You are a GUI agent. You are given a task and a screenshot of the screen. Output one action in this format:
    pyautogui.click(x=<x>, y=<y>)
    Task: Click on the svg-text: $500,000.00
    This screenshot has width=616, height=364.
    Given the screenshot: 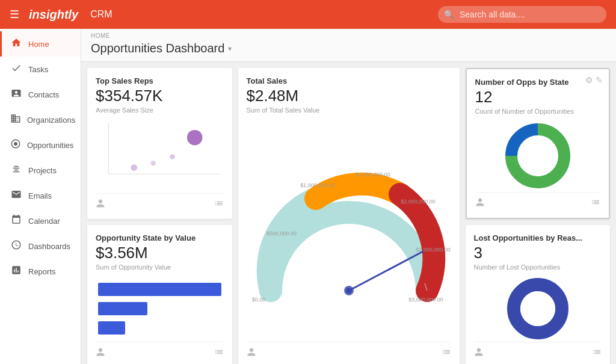 What is the action you would take?
    pyautogui.click(x=281, y=233)
    